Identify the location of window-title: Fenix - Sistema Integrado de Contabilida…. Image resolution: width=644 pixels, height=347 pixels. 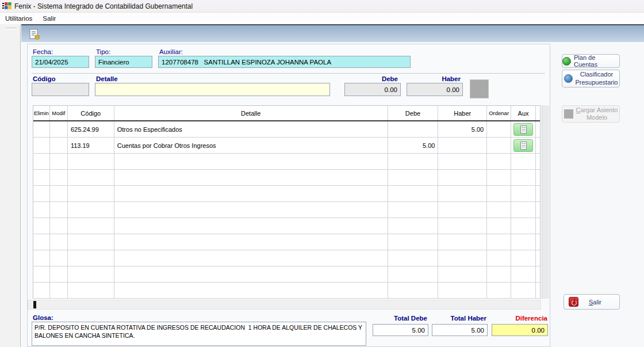
(103, 6).